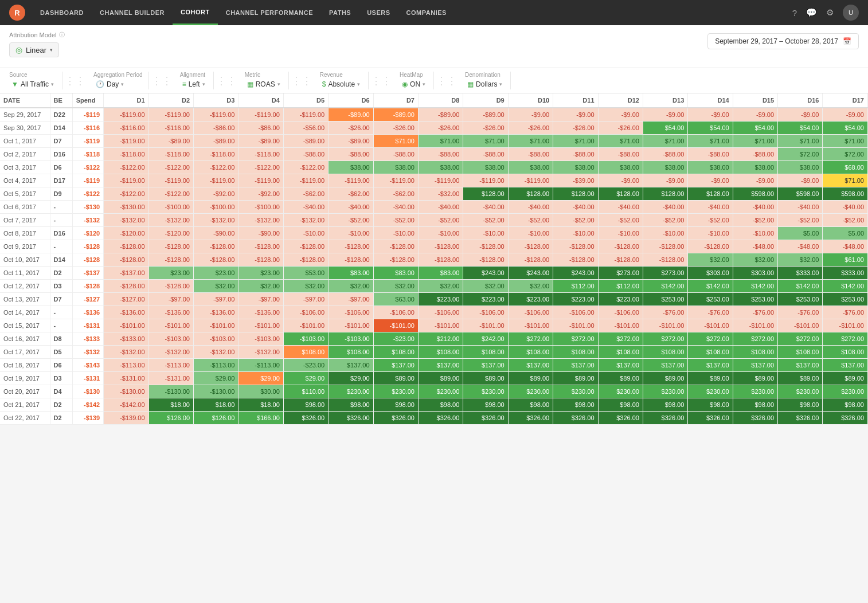 The width and height of the screenshot is (868, 603). Describe the element at coordinates (61, 167) in the screenshot. I see `cell-be: D6` at that location.